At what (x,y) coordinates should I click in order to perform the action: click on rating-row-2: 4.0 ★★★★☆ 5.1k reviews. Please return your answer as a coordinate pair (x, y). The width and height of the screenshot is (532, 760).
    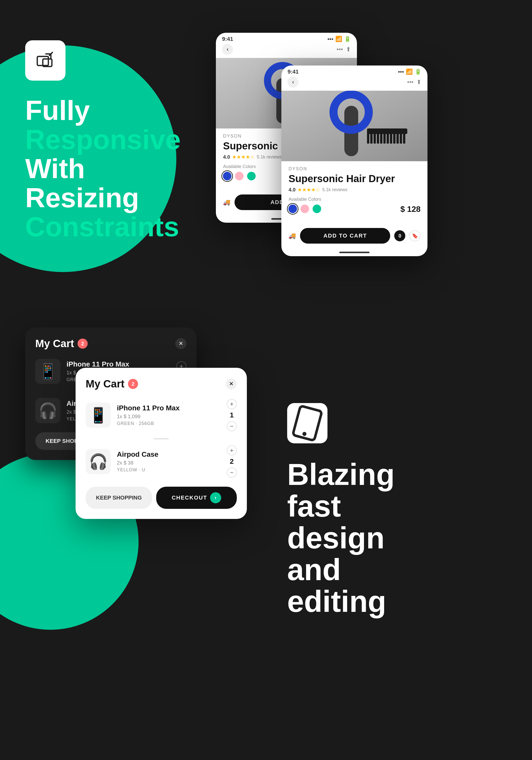
    Looking at the image, I should click on (354, 190).